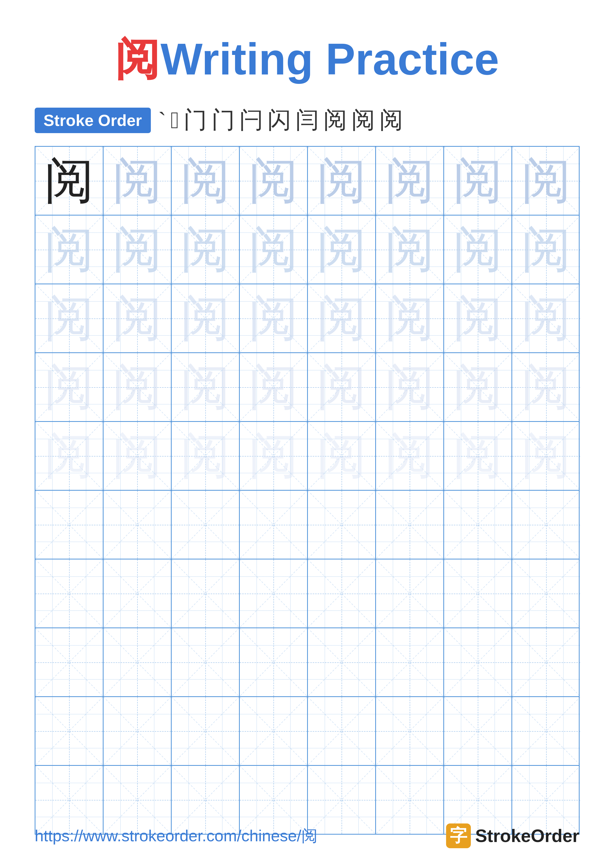 The image size is (614, 868). I want to click on title-text: Writing Practice, so click(330, 59).